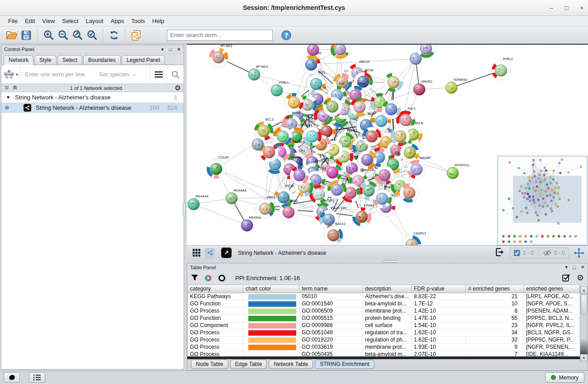  Describe the element at coordinates (249, 364) in the screenshot. I see `tab-edge-table: Edge Table` at that location.